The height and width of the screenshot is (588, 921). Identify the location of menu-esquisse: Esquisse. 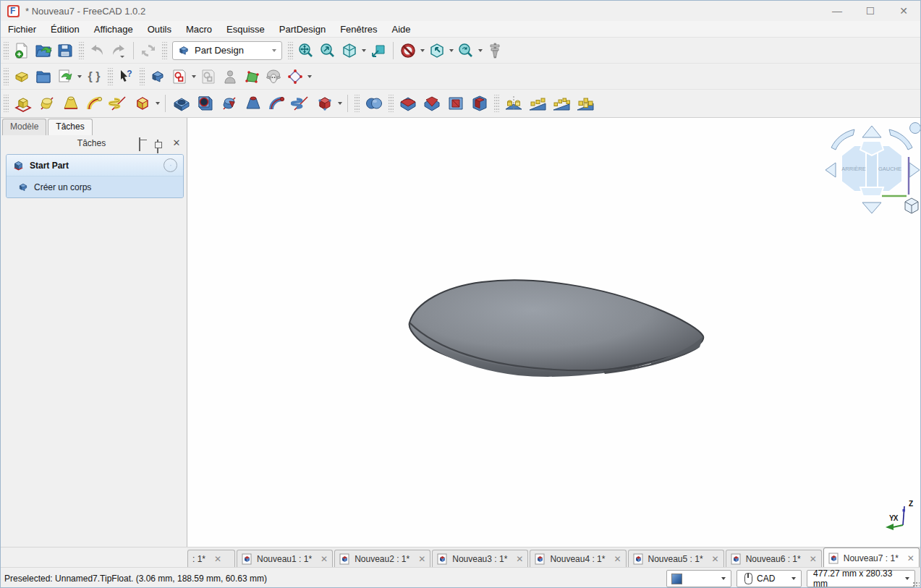
(246, 29).